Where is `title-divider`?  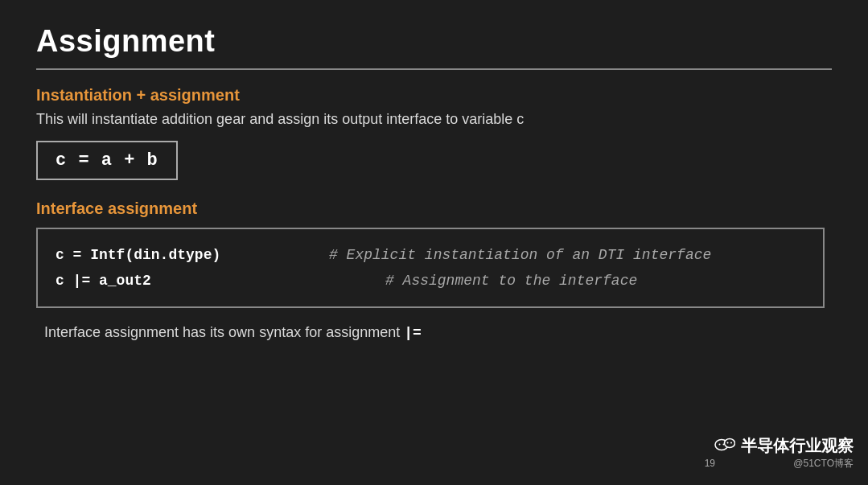
title-divider is located at coordinates (434, 69).